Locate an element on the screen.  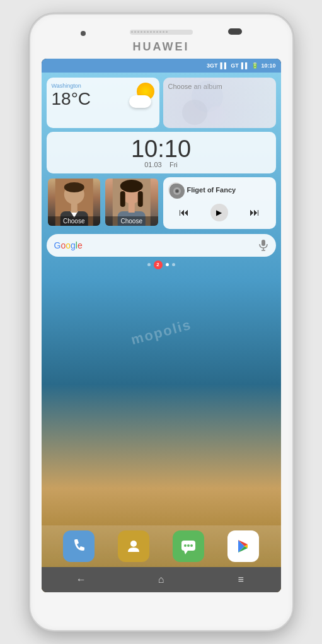
dock-playstore-icon is located at coordinates (243, 546).